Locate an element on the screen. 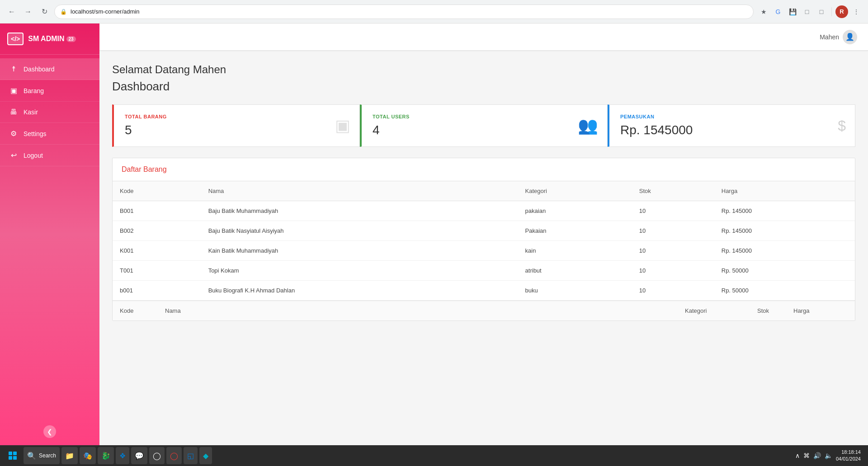 The width and height of the screenshot is (868, 466). table-row: b001 Buku Biografi K.H Ahmad Dahlan buku… is located at coordinates (484, 291).